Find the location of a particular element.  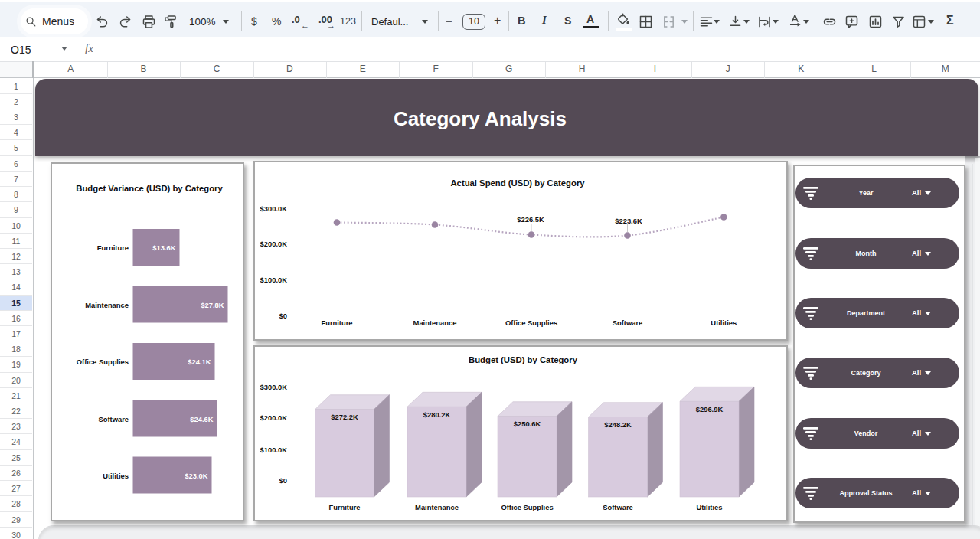

svg-text: $296.9K is located at coordinates (710, 409).